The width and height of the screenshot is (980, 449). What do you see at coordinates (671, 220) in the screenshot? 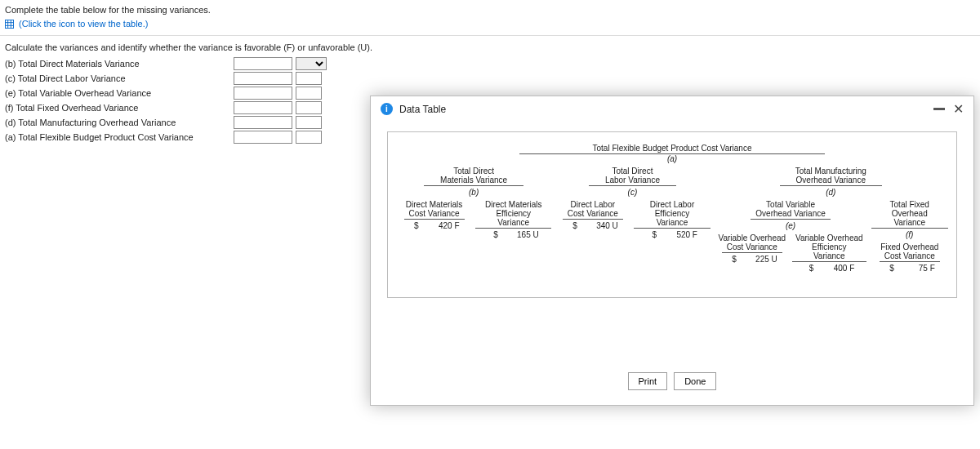
I see `dl-efficiency-variance: Direct Labor Efficiency Variance $520 F` at bounding box center [671, 220].